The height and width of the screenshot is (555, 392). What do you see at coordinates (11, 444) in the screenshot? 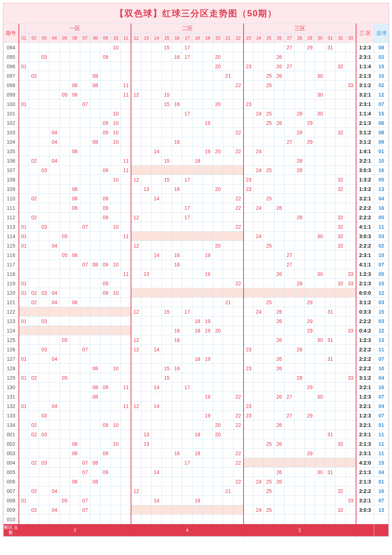
I see `period-cell: 002` at bounding box center [11, 444].